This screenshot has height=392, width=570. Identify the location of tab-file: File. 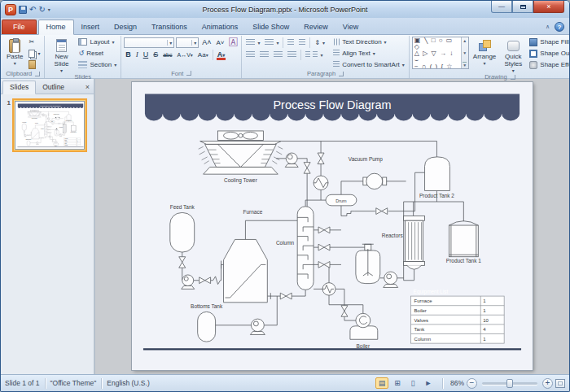
(20, 27).